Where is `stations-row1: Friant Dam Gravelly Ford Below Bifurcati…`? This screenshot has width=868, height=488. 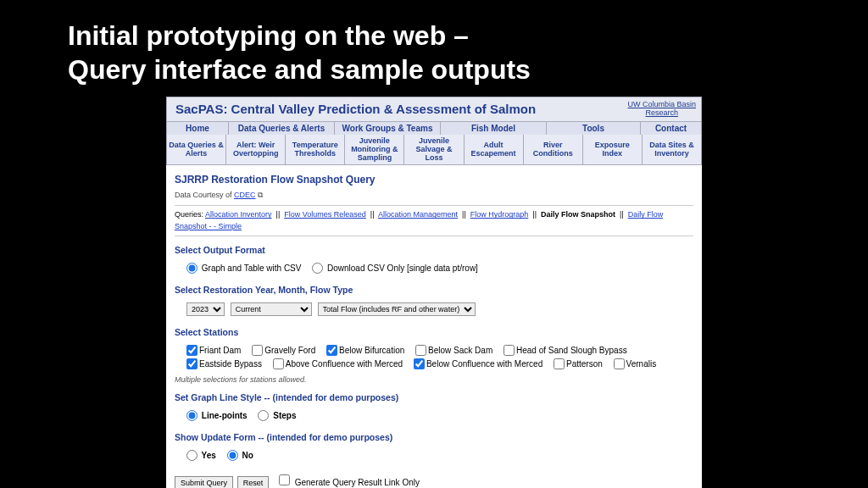
stations-row1: Friant Dam Gravelly Ford Below Bifurcati… is located at coordinates (434, 351).